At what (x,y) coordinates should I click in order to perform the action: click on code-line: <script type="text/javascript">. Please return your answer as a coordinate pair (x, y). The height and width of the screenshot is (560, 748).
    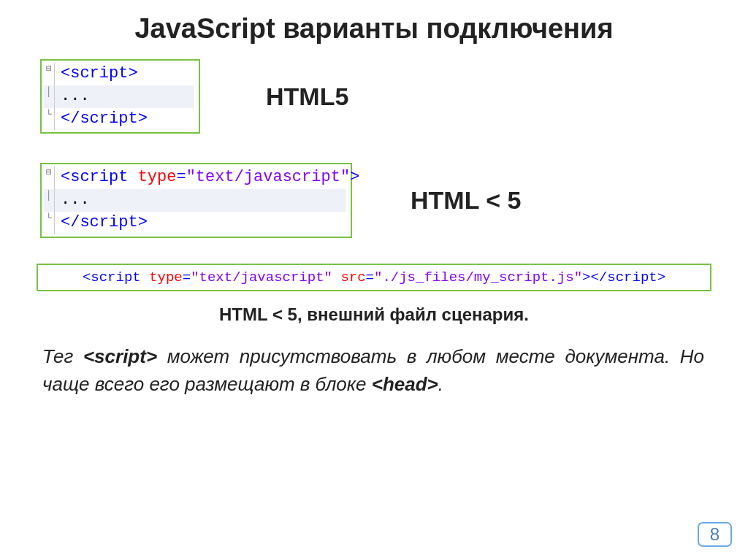
    Looking at the image, I should click on (210, 178).